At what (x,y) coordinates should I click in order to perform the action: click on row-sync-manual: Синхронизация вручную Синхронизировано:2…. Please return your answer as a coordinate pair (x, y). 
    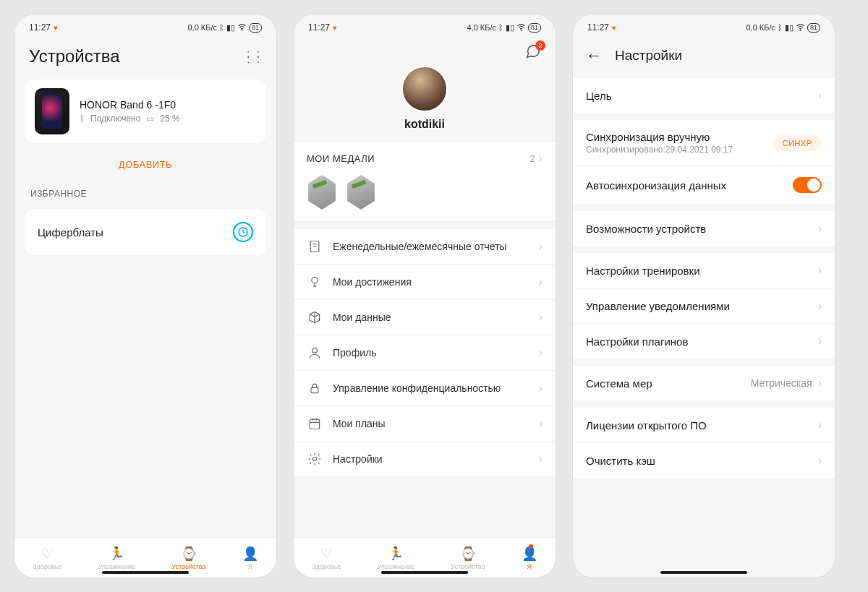
    Looking at the image, I should click on (704, 143).